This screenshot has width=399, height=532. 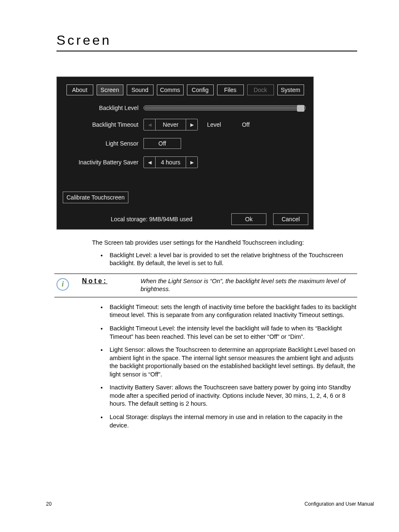 What do you see at coordinates (232, 362) in the screenshot?
I see `bullet-light-sensor: Light Sensor: allows the Touchscreen to …` at bounding box center [232, 362].